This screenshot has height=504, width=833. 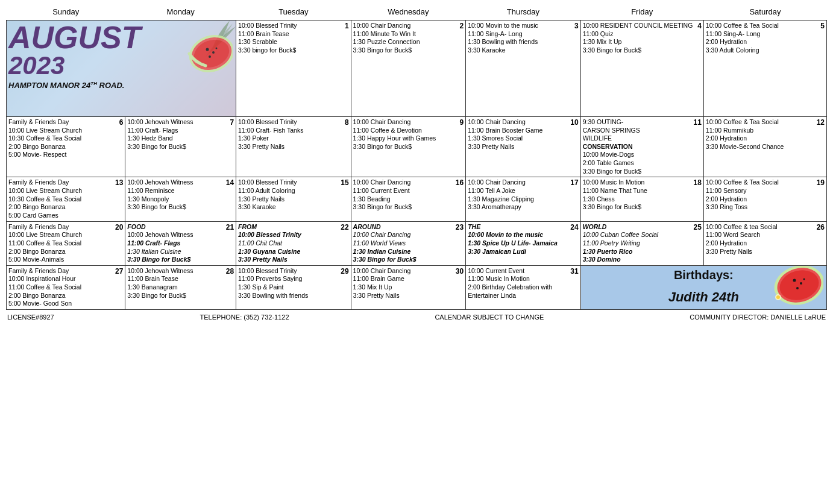 I want to click on day-number-3: 3, so click(x=576, y=27).